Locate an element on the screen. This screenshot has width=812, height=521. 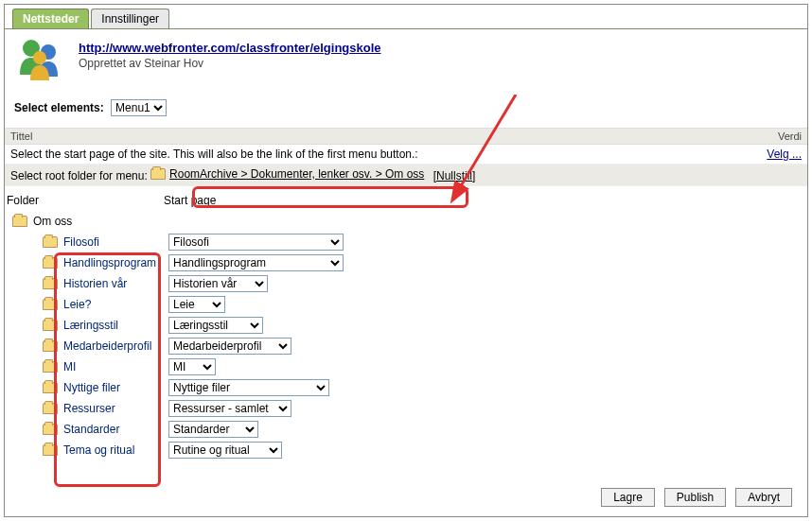
folder-item-label: Læringsstil is located at coordinates (114, 325).